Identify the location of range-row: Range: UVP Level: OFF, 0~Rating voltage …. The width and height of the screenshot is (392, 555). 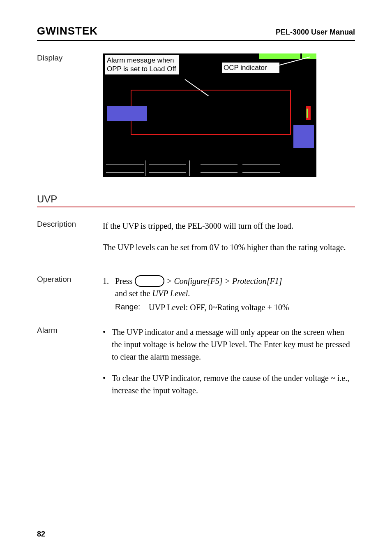
(235, 307).